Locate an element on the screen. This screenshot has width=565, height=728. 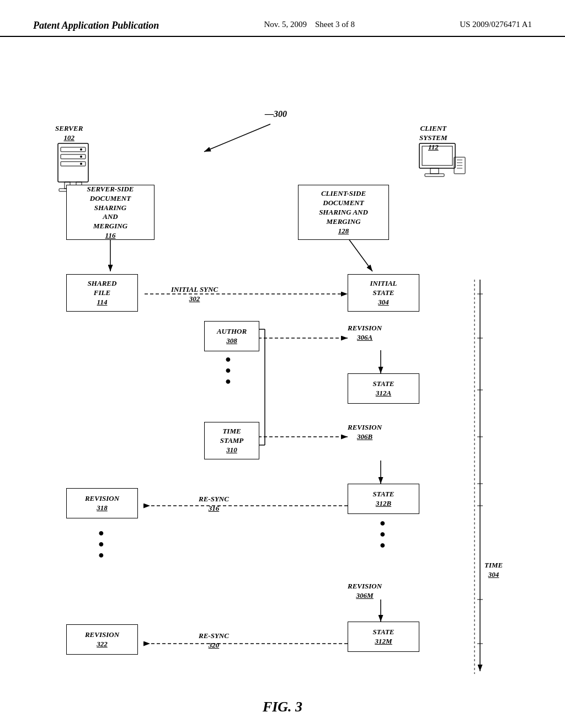
left-dots-1: ●●● is located at coordinates (102, 544).